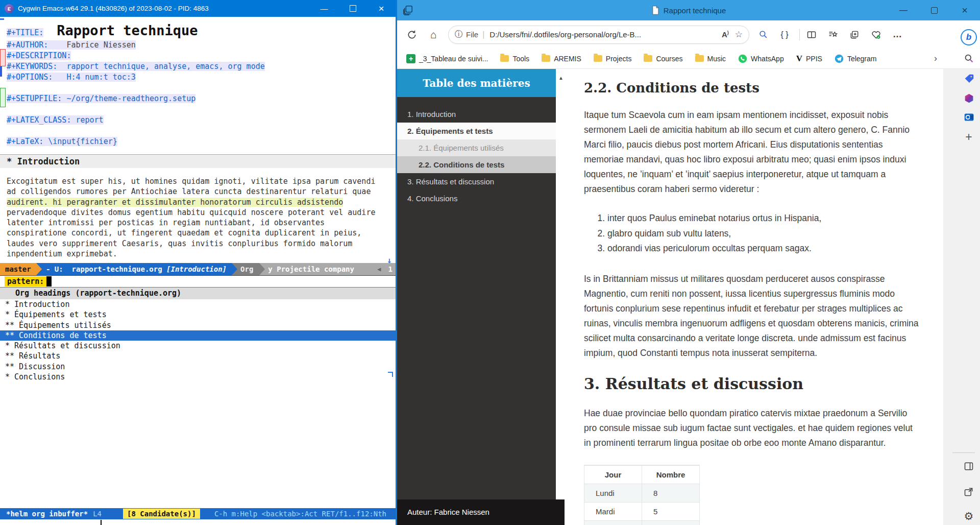 This screenshot has width=980, height=525. What do you see at coordinates (198, 192) in the screenshot?
I see `body-text-line: ad colligendos rumores per Antiochiae la…` at bounding box center [198, 192].